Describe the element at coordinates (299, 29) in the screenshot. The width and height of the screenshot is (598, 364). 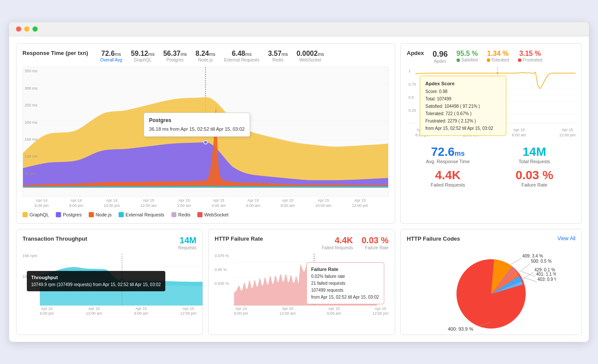
I see `browser-titlebar` at that location.